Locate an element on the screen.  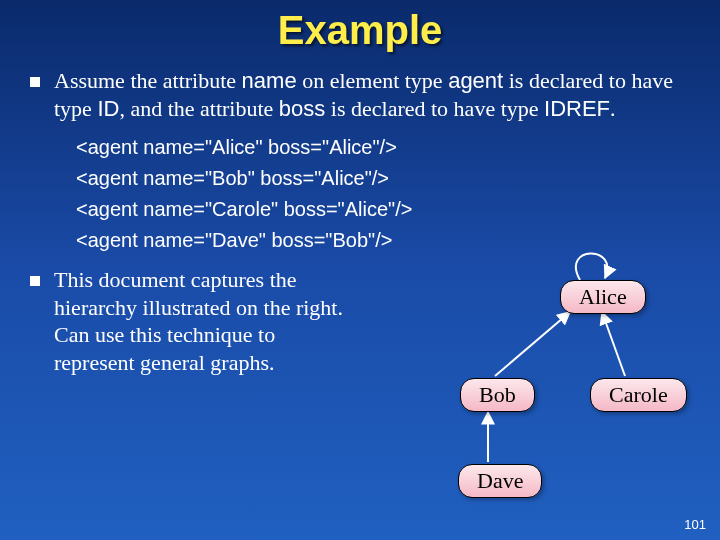
code-line-3: <agent name="Carole" boss="Alice"/> is located at coordinates (383, 210).